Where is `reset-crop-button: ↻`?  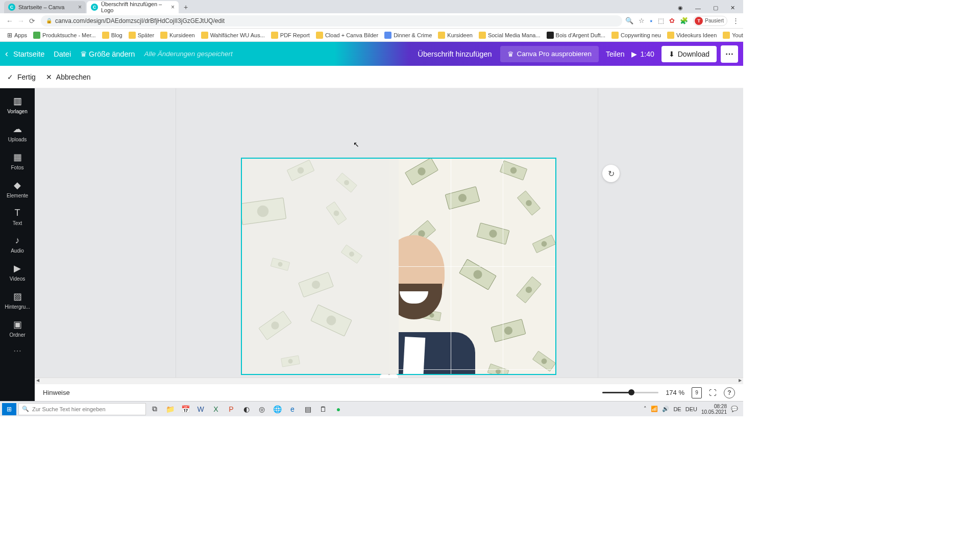 reset-crop-button: ↻ is located at coordinates (611, 173).